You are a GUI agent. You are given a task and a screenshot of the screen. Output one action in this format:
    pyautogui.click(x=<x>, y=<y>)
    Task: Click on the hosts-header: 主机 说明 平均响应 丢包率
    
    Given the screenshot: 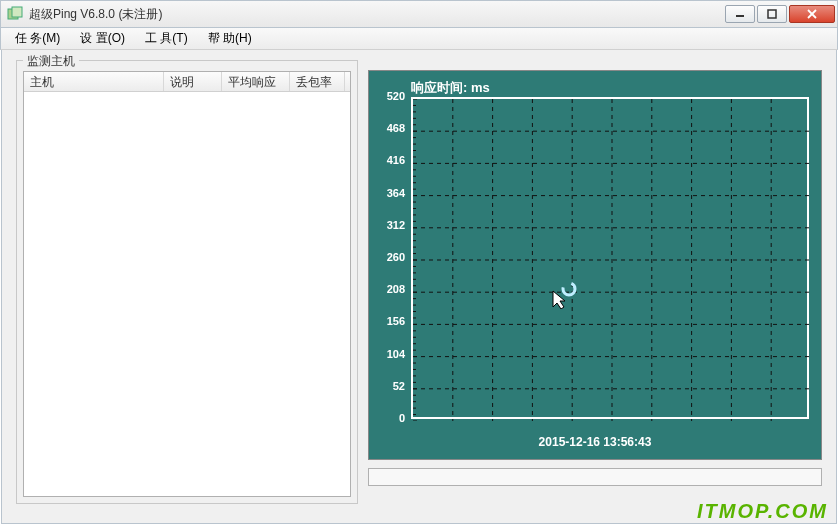 What is the action you would take?
    pyautogui.click(x=187, y=82)
    